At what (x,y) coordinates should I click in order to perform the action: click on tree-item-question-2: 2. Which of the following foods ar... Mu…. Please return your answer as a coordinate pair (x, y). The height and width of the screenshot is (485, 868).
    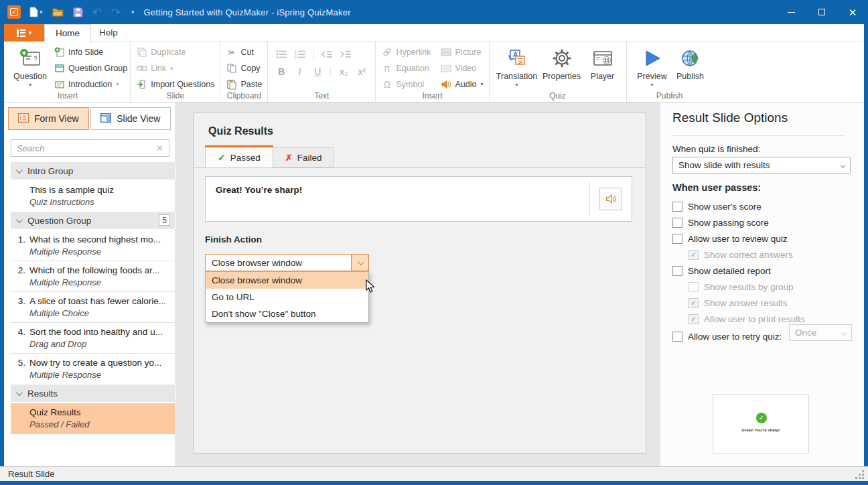
    Looking at the image, I should click on (93, 277).